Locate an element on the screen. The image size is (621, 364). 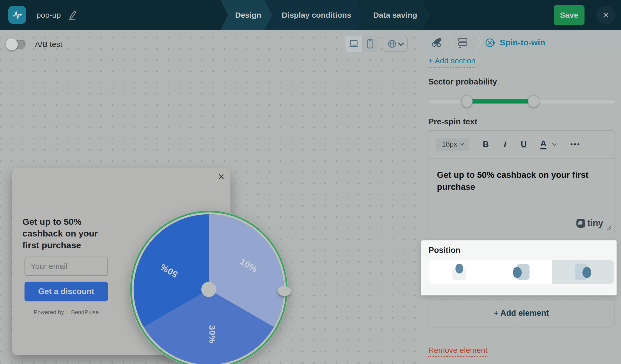
pulse-icon is located at coordinates (17, 15).